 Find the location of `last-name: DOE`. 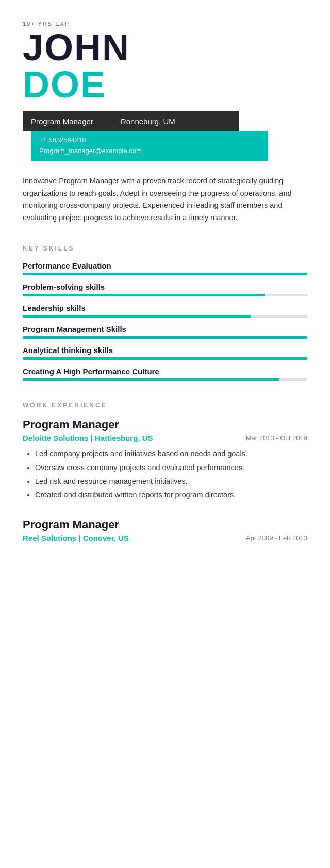

last-name: DOE is located at coordinates (165, 85).